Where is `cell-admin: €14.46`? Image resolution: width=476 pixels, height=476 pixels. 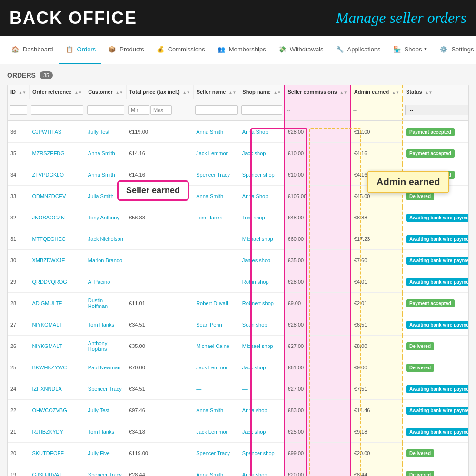 cell-admin: €14.46 is located at coordinates (377, 410).